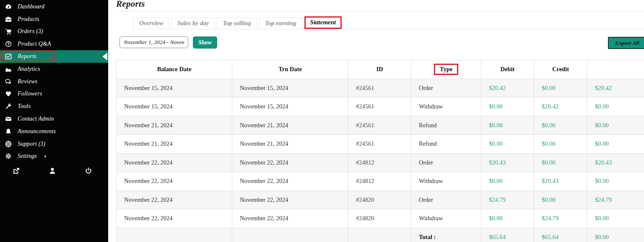  Describe the element at coordinates (174, 235) in the screenshot. I see `cell-empty` at that location.